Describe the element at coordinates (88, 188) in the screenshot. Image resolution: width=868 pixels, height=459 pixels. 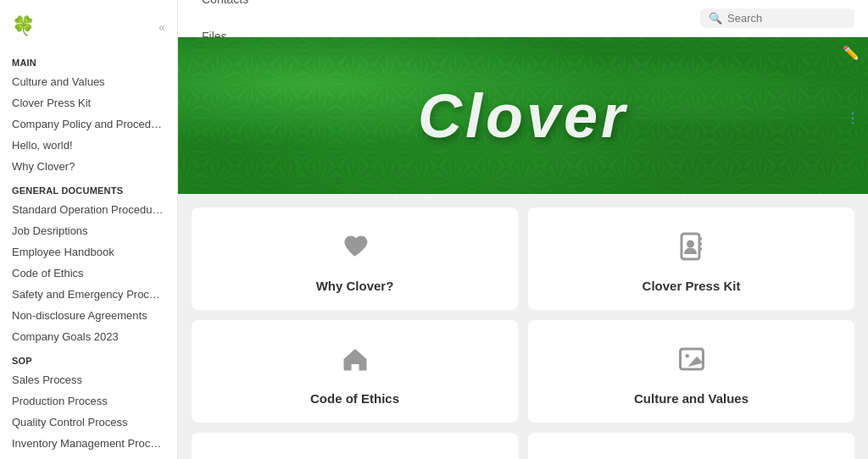
I see `sidebar-section-title-1: GENERAL DOCUMENTS` at that location.